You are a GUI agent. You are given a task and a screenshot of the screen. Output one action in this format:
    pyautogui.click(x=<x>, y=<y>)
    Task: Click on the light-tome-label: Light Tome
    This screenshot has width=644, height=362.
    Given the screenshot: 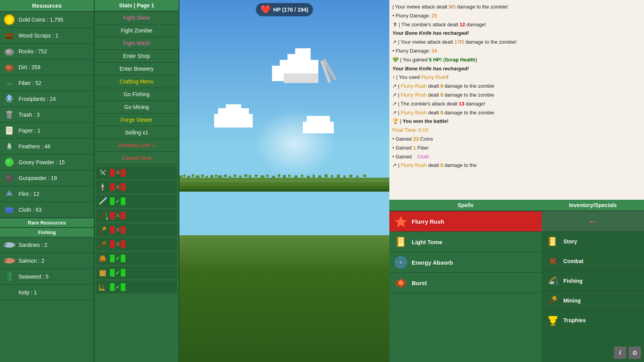 What is the action you would take?
    pyautogui.click(x=427, y=242)
    